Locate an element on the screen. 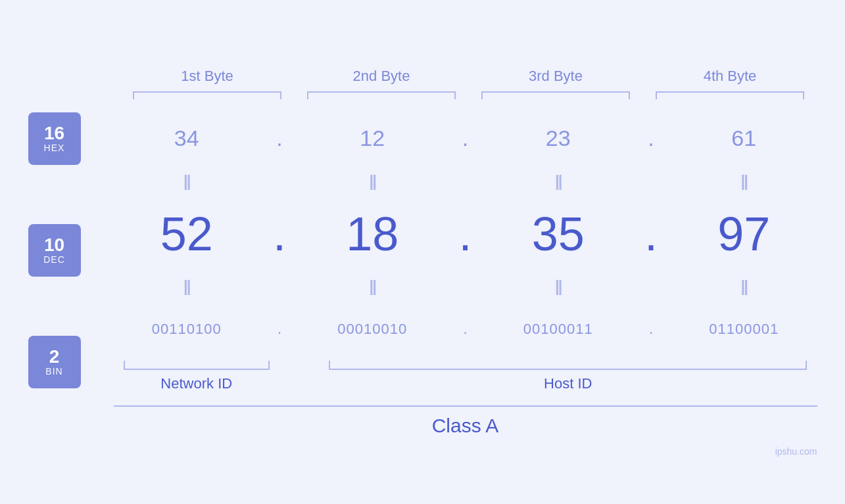 The image size is (845, 504). bin-sep-1: . is located at coordinates (279, 329).